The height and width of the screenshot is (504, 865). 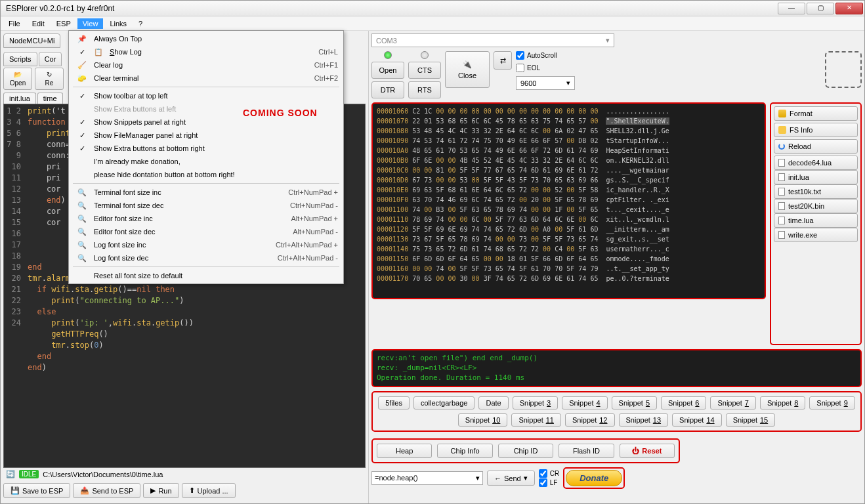 What do you see at coordinates (206, 175) in the screenshot?
I see `menu-donation-line2: please hide dontation button at bottom r…` at bounding box center [206, 175].